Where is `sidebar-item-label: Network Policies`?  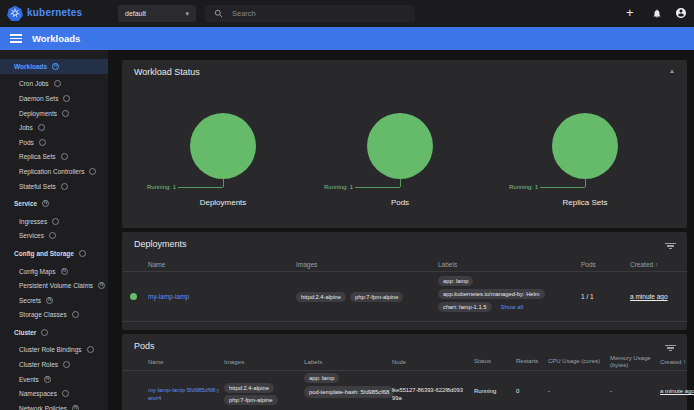 sidebar-item-label: Network Policies is located at coordinates (43, 408).